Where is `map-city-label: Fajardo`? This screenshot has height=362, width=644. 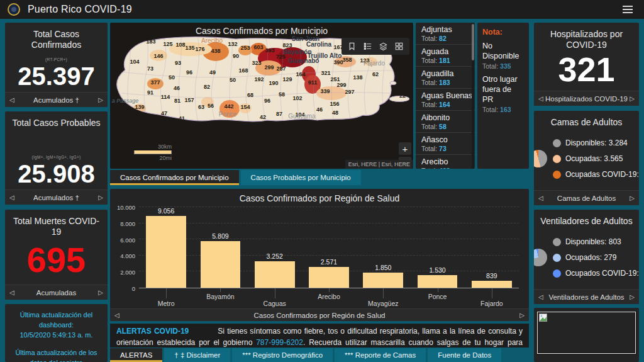 map-city-label: Fajardo is located at coordinates (374, 63).